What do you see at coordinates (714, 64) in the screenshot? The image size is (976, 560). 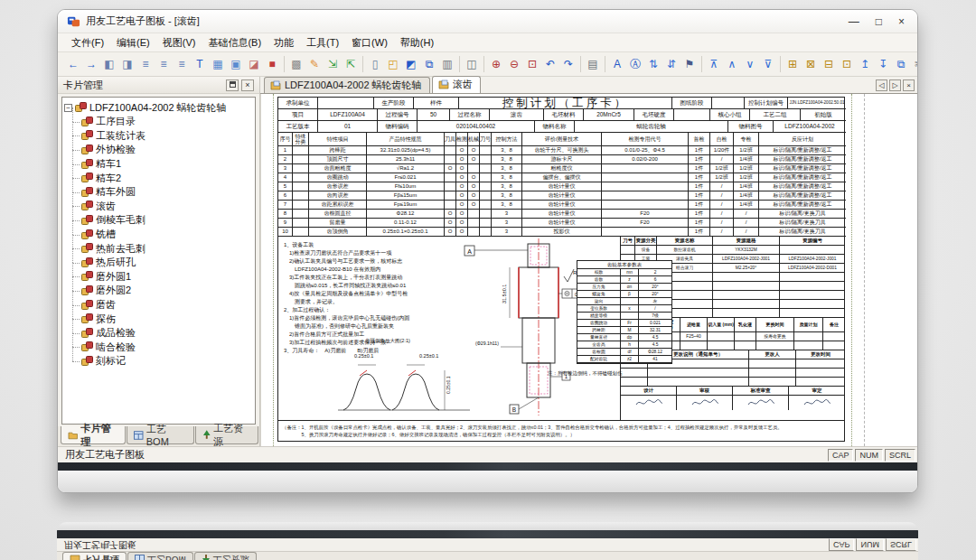 I see `move-top-icon: ⊼` at bounding box center [714, 64].